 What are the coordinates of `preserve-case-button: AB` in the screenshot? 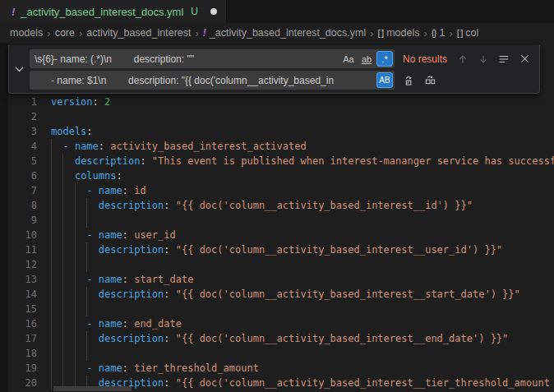 It's located at (385, 81).